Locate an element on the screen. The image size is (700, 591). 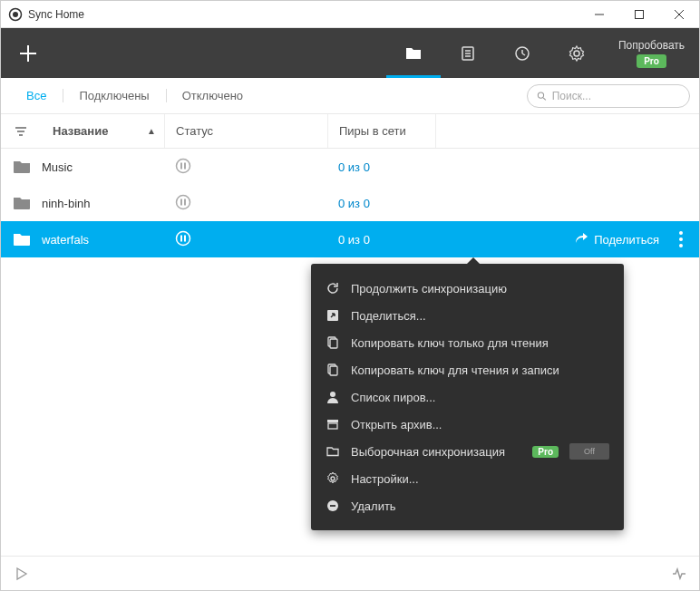
search-input is located at coordinates (617, 96).